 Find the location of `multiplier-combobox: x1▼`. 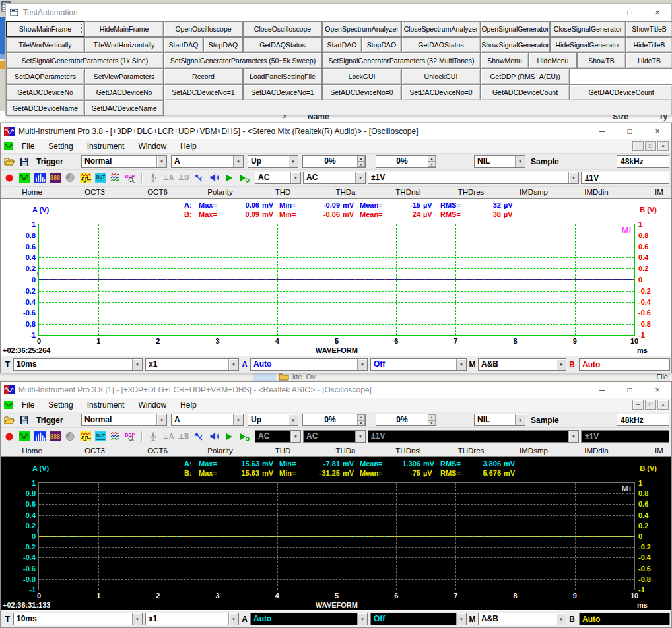

multiplier-combobox: x1▼ is located at coordinates (192, 364).